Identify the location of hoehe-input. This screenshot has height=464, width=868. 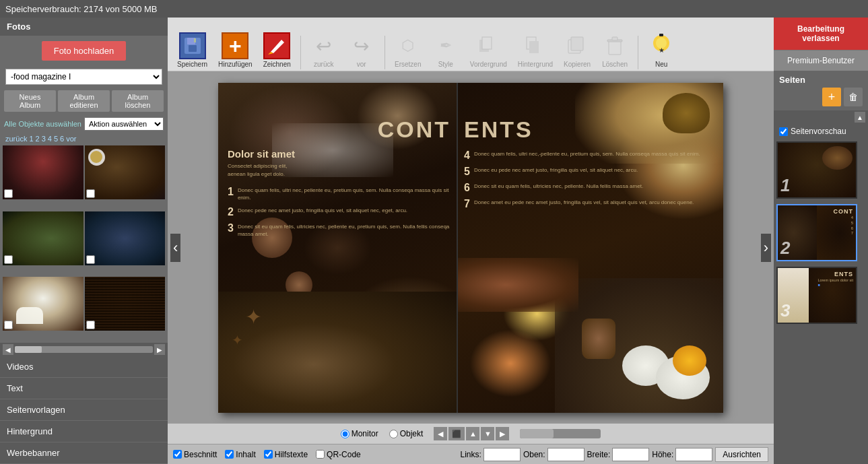
(694, 455).